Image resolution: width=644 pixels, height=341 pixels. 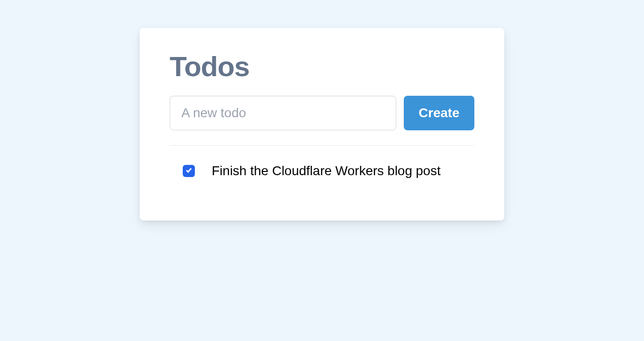 What do you see at coordinates (283, 113) in the screenshot?
I see `new-todo-input` at bounding box center [283, 113].